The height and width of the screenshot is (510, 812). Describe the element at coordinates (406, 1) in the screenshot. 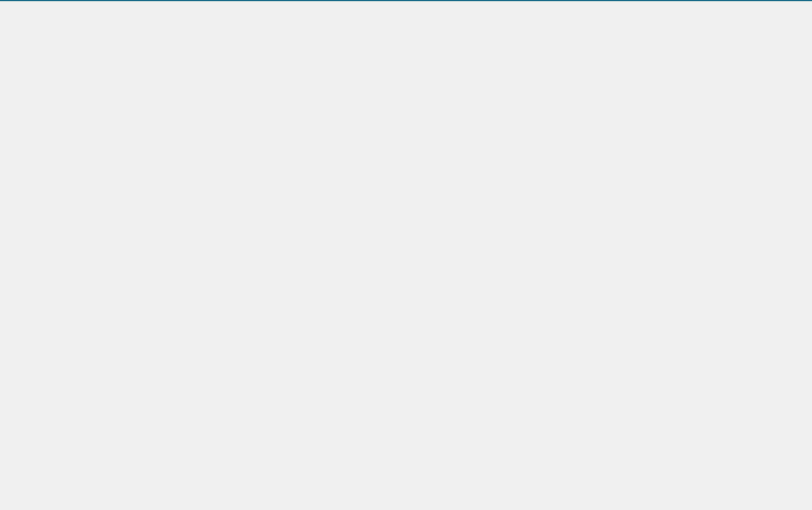

I see `blue-topline` at that location.